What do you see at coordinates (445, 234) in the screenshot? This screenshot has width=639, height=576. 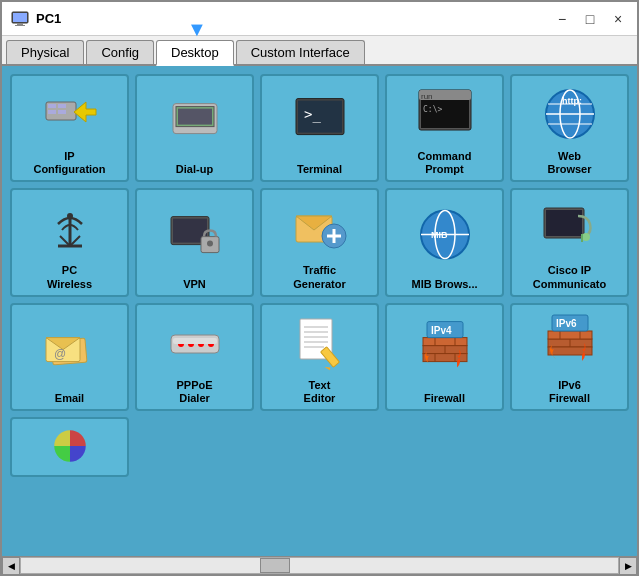 I see `mib-browser-icon: MIB` at bounding box center [445, 234].